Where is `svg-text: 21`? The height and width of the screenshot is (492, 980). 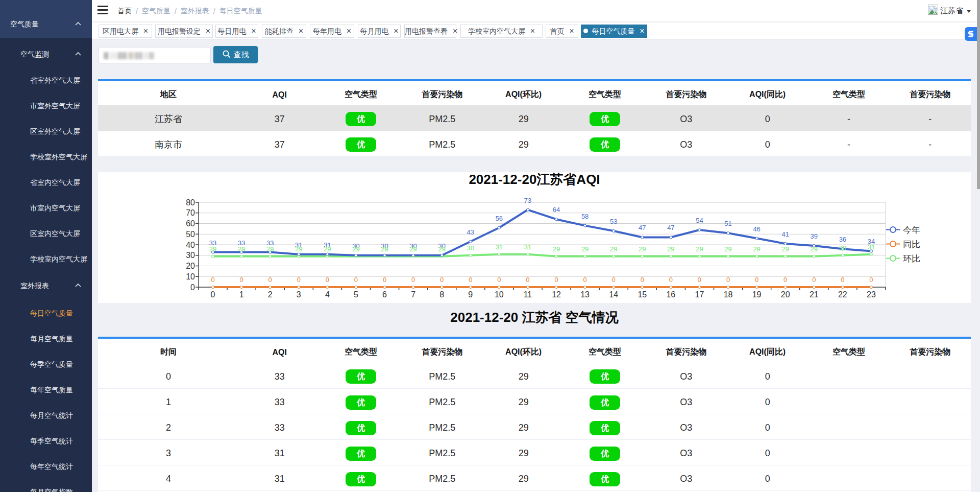 svg-text: 21 is located at coordinates (814, 294).